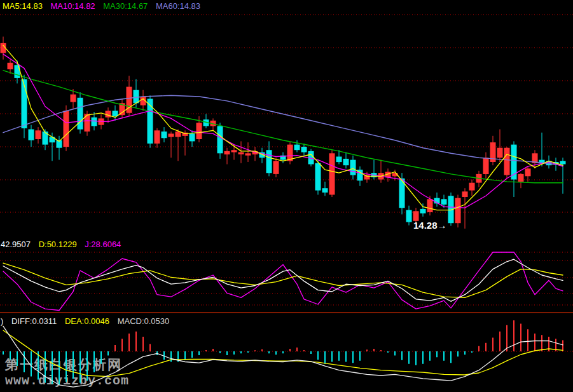  Describe the element at coordinates (88, 321) in the screenshot. I see `macd-indicator-row: ) DIFF:0.0311 DEA:0.0046 MACD:0.0530` at that location.